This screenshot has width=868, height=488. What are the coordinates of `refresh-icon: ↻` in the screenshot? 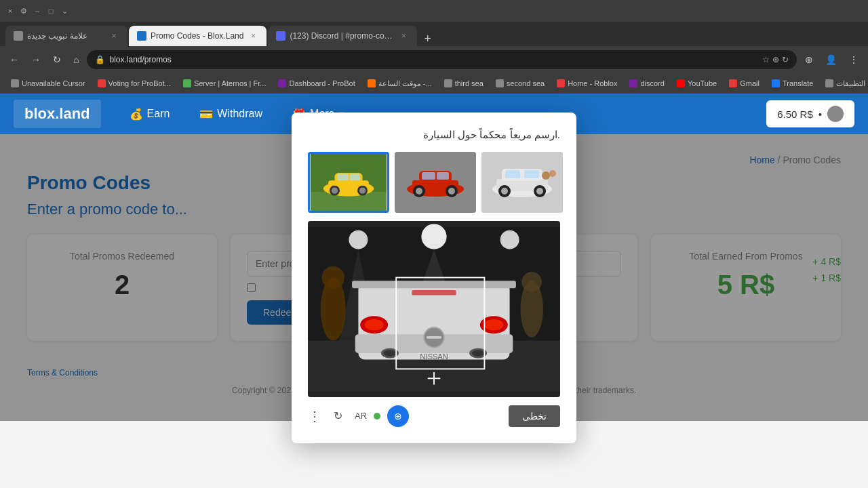 It's located at (785, 60).